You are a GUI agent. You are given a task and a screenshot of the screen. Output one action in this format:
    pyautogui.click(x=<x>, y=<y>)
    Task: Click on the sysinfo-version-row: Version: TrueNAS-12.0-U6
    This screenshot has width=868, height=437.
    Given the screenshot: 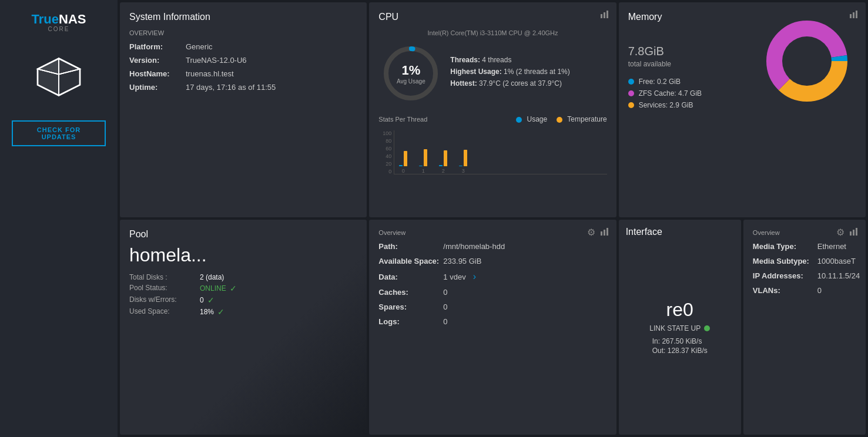 What is the action you would take?
    pyautogui.click(x=243, y=60)
    